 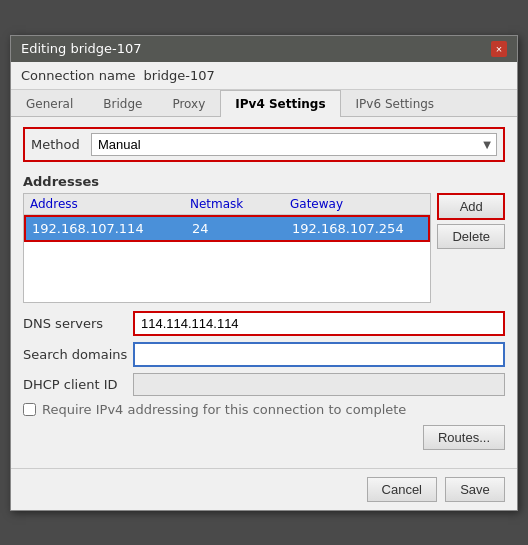 I want to click on require-ipv4-label: Require IPv4 addressing for this connect…, so click(x=224, y=410).